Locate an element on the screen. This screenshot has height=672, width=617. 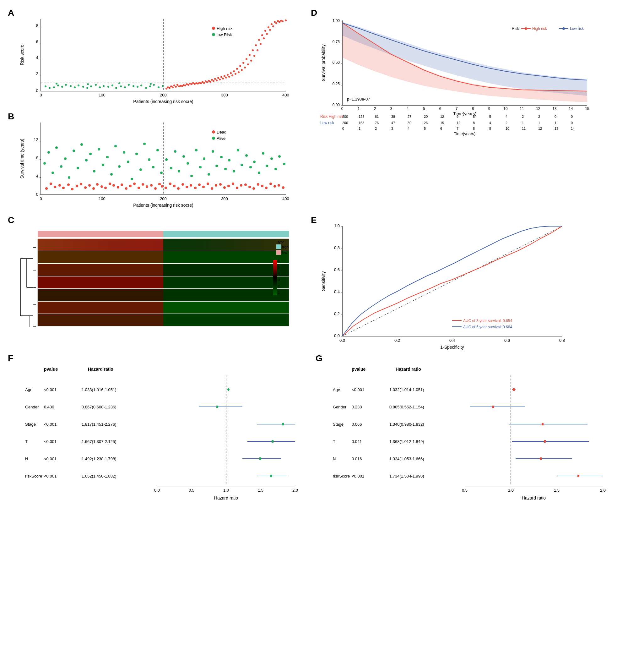
svg-text: T is located at coordinates (26, 442).